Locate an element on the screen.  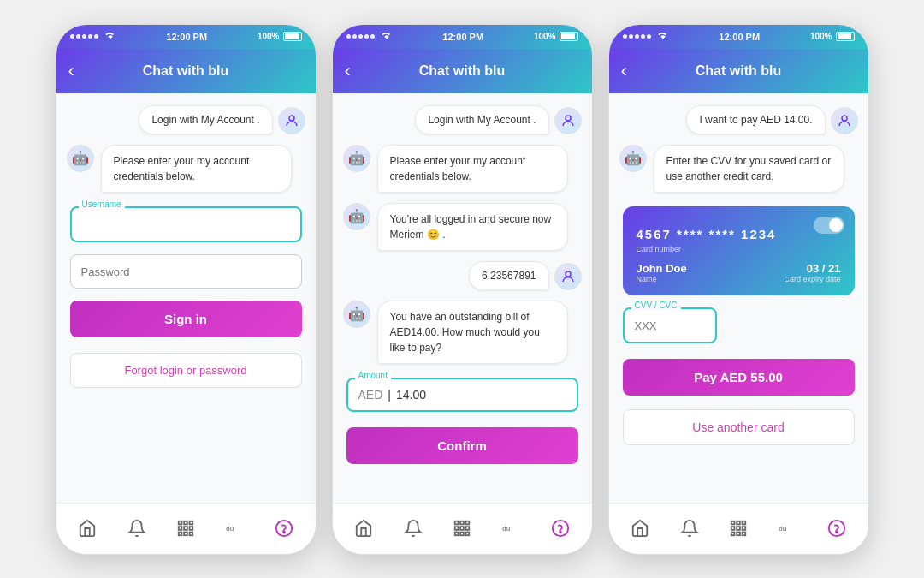
svg-text: du is located at coordinates (783, 529).